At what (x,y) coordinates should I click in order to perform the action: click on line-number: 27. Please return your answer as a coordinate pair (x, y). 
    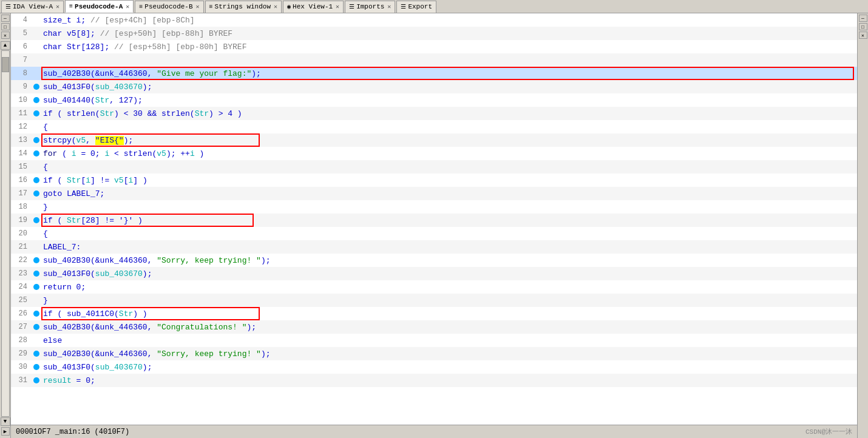
    Looking at the image, I should click on (22, 327).